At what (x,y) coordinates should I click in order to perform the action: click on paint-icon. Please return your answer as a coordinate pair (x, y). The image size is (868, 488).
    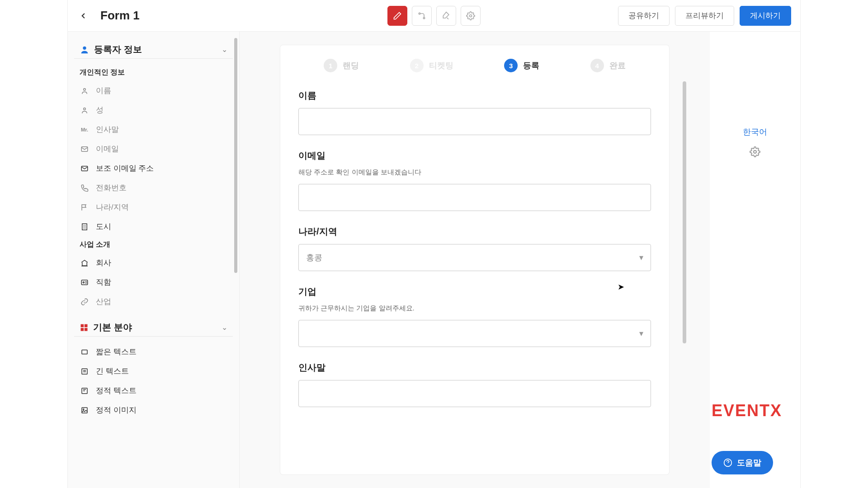
    Looking at the image, I should click on (446, 16).